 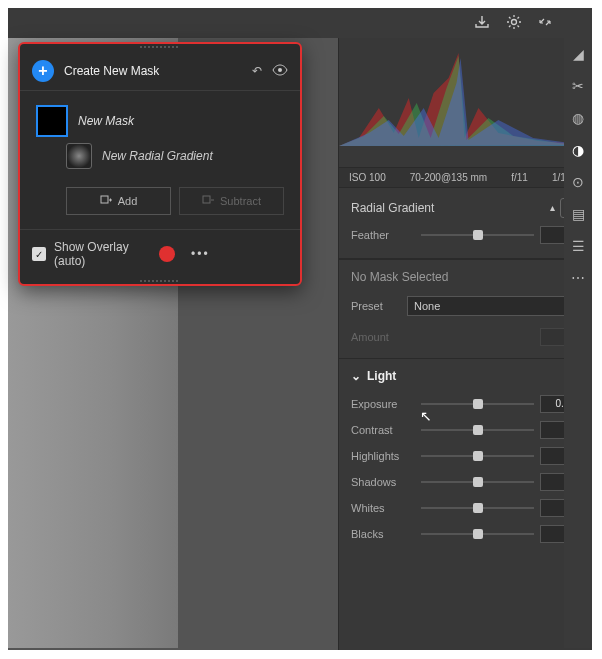 I want to click on preset-icon: ☰, so click(x=578, y=246).